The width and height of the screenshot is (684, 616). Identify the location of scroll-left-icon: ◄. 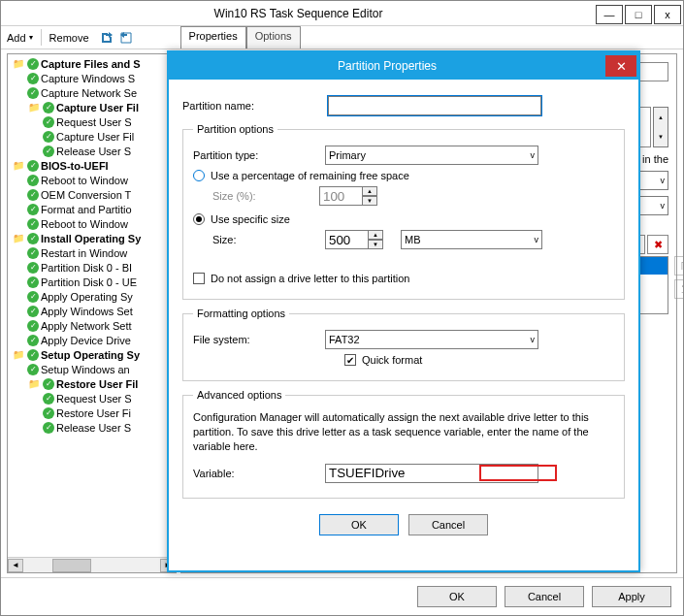
(16, 566).